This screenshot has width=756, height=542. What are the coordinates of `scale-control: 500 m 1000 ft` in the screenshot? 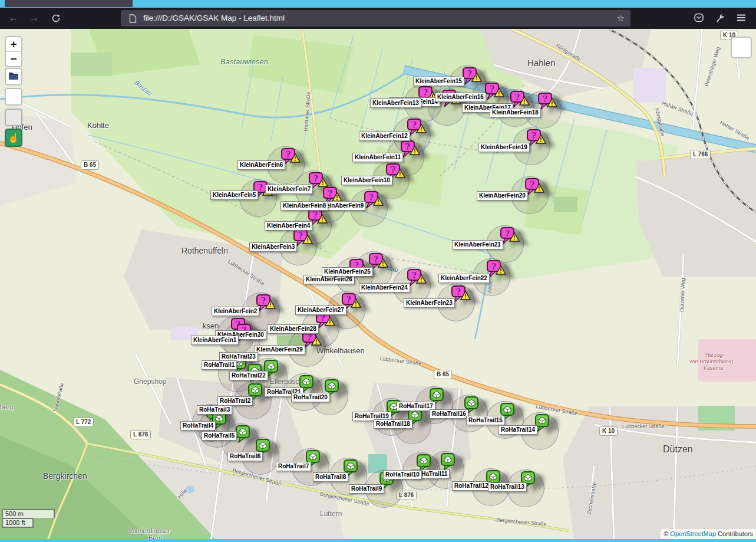 It's located at (28, 518).